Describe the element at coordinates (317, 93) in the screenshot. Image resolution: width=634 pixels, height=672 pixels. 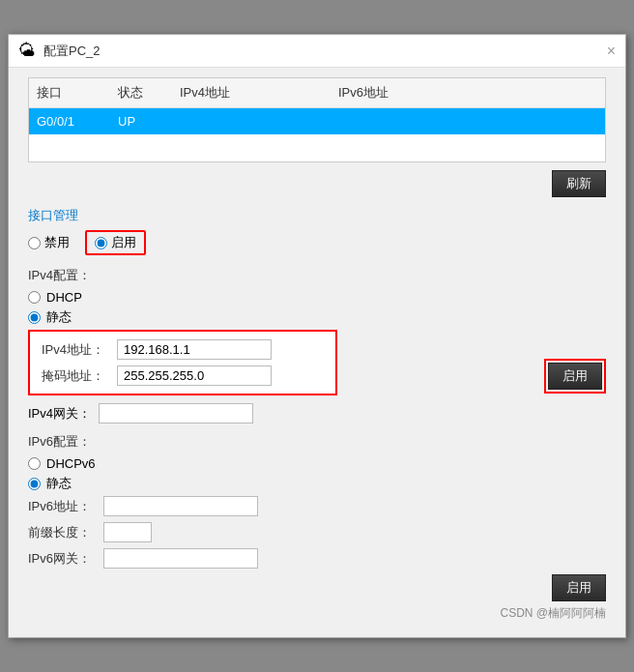
I see `table-header-row: 接口 状态 IPv4地址 IPv6地址` at that location.